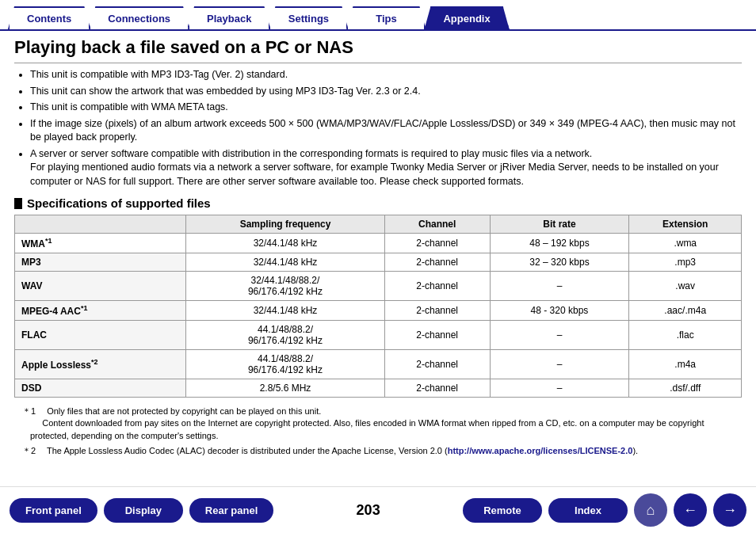 This screenshot has width=756, height=533. Describe the element at coordinates (342, 451) in the screenshot. I see `footnote-2-text: The Apple Lossless Audio Codec (ALAC) de…` at that location.